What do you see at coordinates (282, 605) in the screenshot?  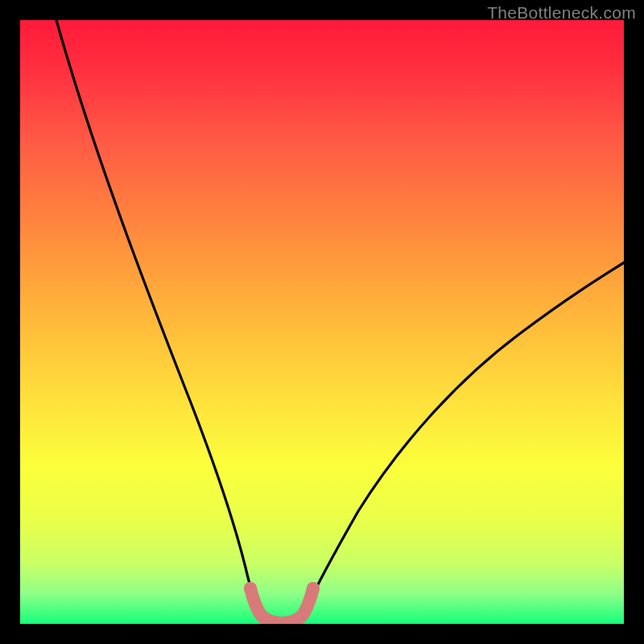 I see `trough-segment-path` at bounding box center [282, 605].